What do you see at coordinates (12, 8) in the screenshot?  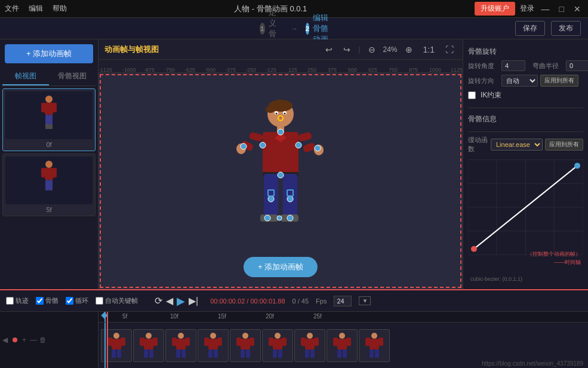 I see `menu-file: 文件` at bounding box center [12, 8].